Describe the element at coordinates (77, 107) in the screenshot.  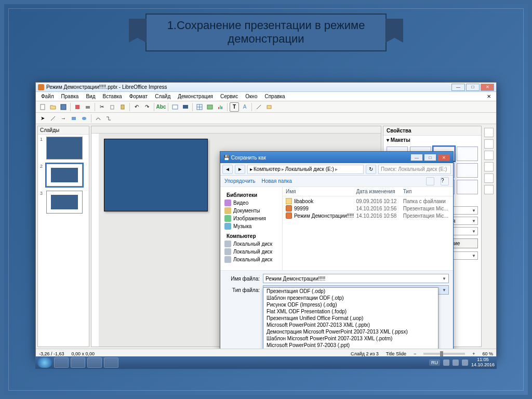
I see `export-icon` at that location.